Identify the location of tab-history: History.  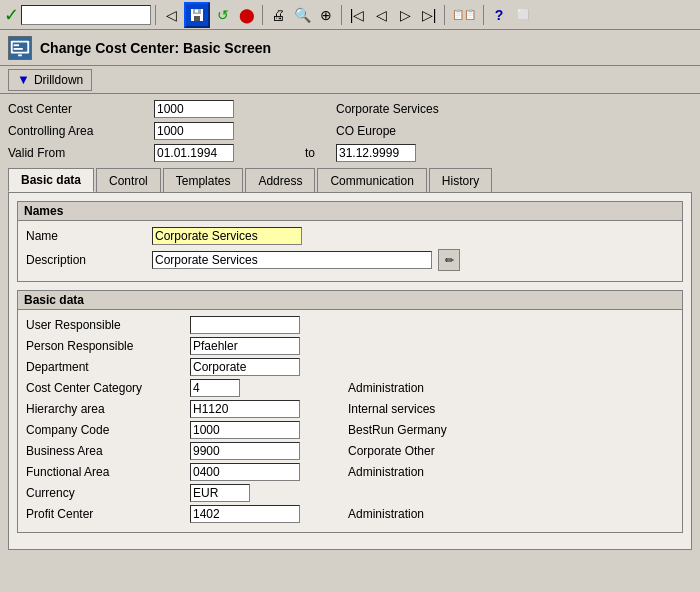
(460, 180).